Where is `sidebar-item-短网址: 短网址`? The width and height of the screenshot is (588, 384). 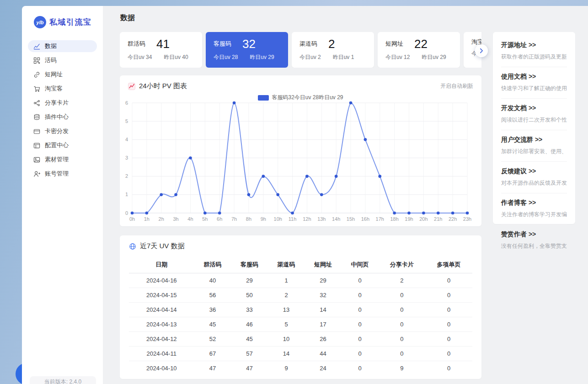
sidebar-item-短网址: 短网址 is located at coordinates (62, 75).